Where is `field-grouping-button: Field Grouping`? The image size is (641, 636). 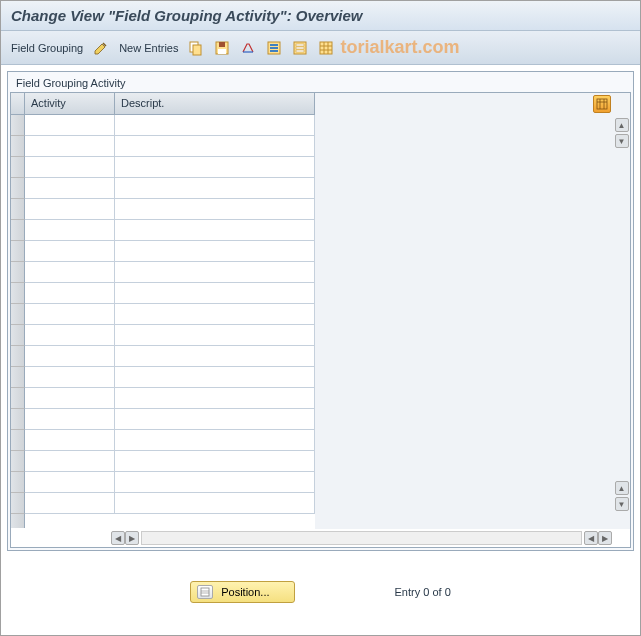
field-grouping-button: Field Grouping is located at coordinates (47, 48).